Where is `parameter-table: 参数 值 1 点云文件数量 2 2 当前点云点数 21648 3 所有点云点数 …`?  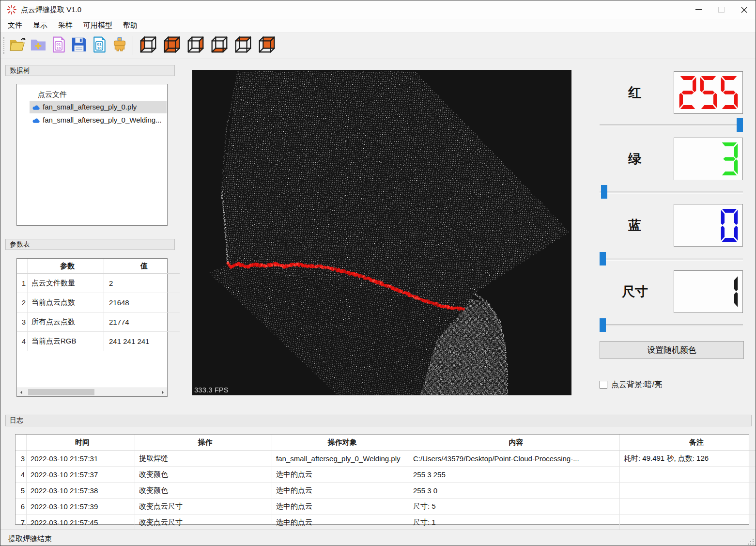
parameter-table: 参数 值 1 点云文件数量 2 2 当前点云点数 21648 3 所有点云点数 … is located at coordinates (92, 328).